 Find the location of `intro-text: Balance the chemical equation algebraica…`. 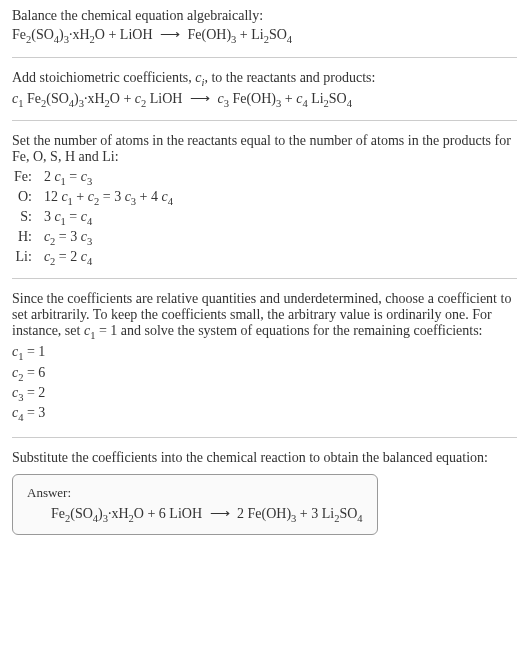

intro-text: Balance the chemical equation algebraica… is located at coordinates (264, 16).